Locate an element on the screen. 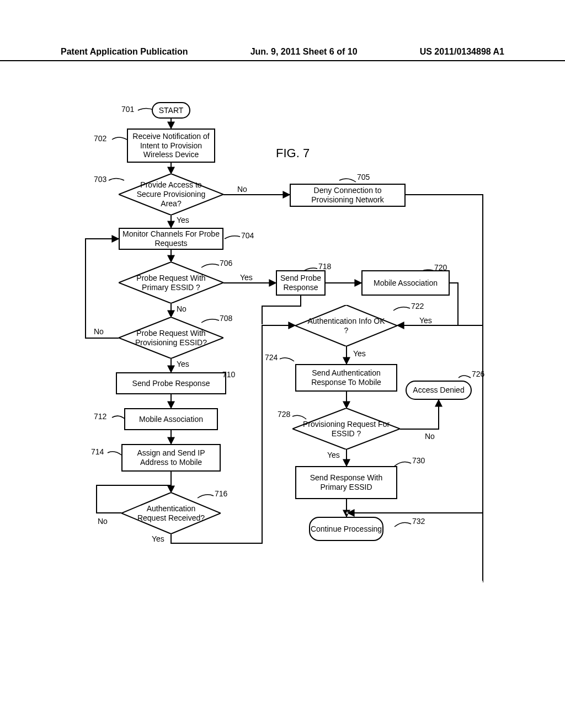 The height and width of the screenshot is (728, 565). decision-provisioning-essid: Probe Request With Provisioning ESSID? is located at coordinates (171, 338).